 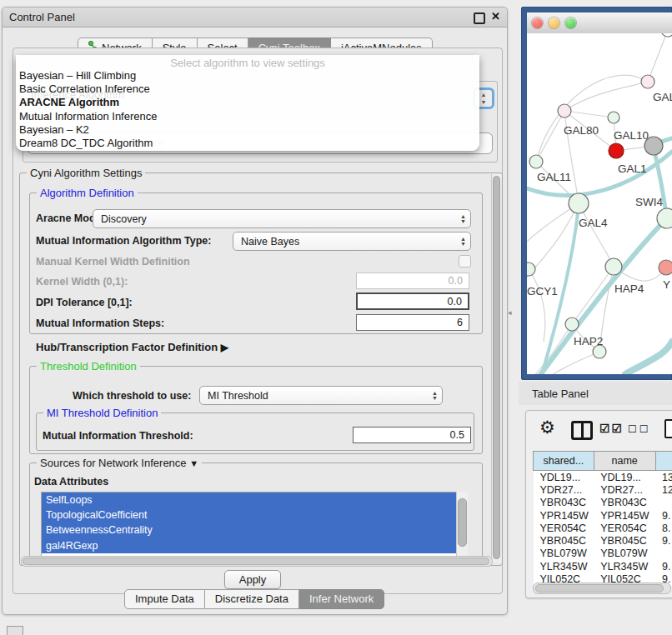 What do you see at coordinates (531, 269) in the screenshot?
I see `network-node-gcy1` at bounding box center [531, 269].